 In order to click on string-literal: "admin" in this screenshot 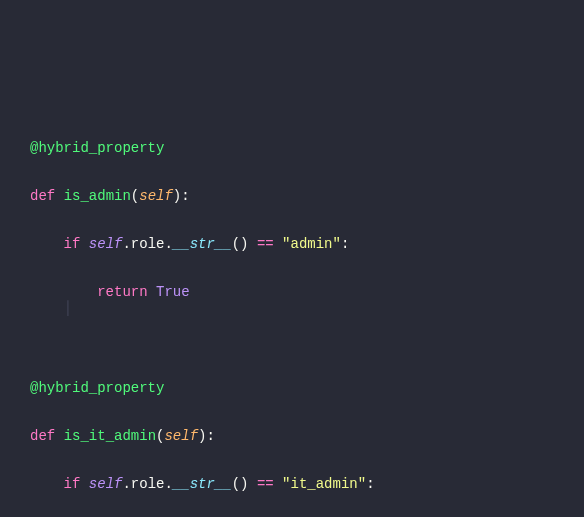, I will do `click(312, 244)`.